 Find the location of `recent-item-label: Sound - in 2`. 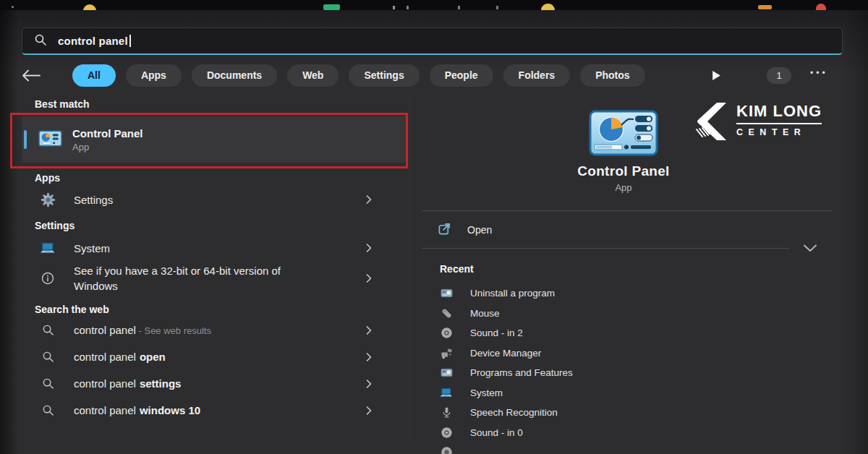

recent-item-label: Sound - in 2 is located at coordinates (496, 333).